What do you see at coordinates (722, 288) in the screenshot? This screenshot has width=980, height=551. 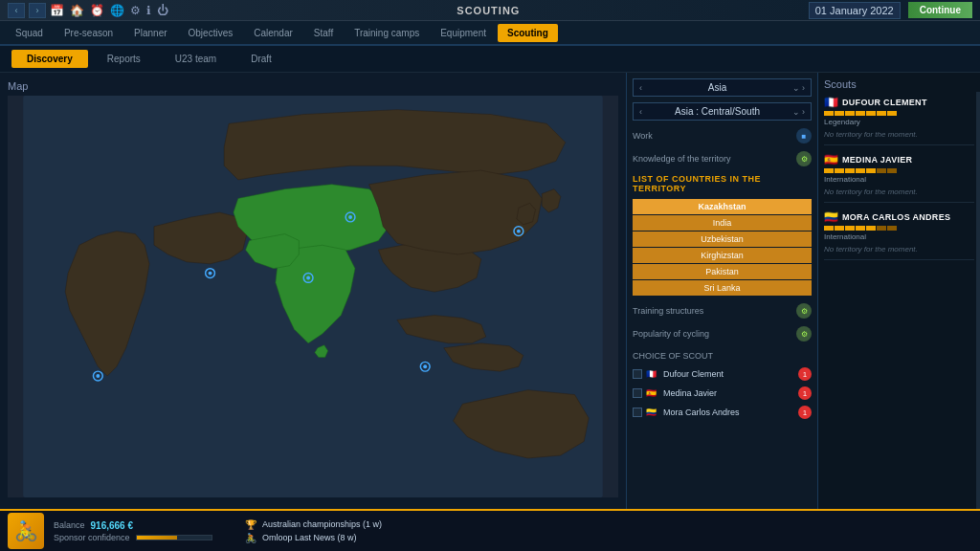 I see `country-item-srilanka: Sri Lanka` at bounding box center [722, 288].